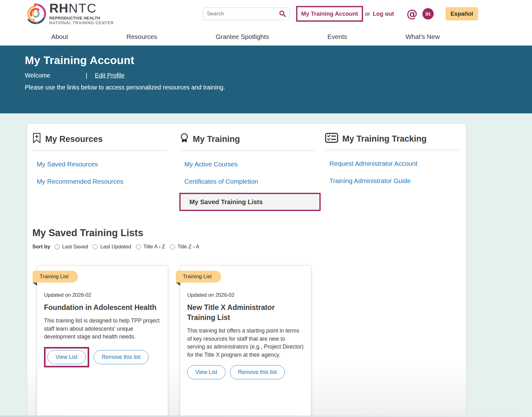 The image size is (532, 417). I want to click on account-sections: My Resources My Saved Resources My Recom…, so click(244, 172).